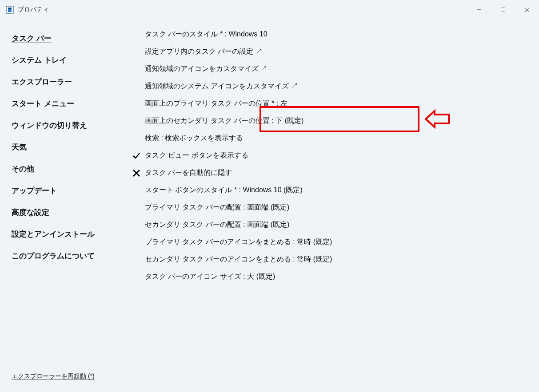  What do you see at coordinates (53, 376) in the screenshot?
I see `restart-explorer-link: エクスプローラーを再起動 (*)` at bounding box center [53, 376].